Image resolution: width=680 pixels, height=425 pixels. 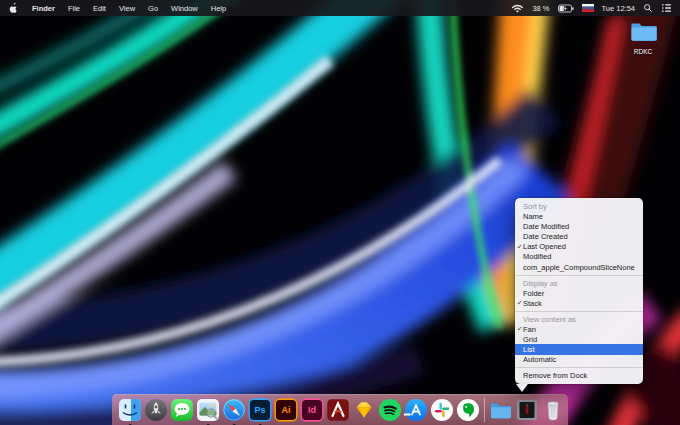 What do you see at coordinates (286, 410) in the screenshot?
I see `dock-item-illustrator: Ai` at bounding box center [286, 410].